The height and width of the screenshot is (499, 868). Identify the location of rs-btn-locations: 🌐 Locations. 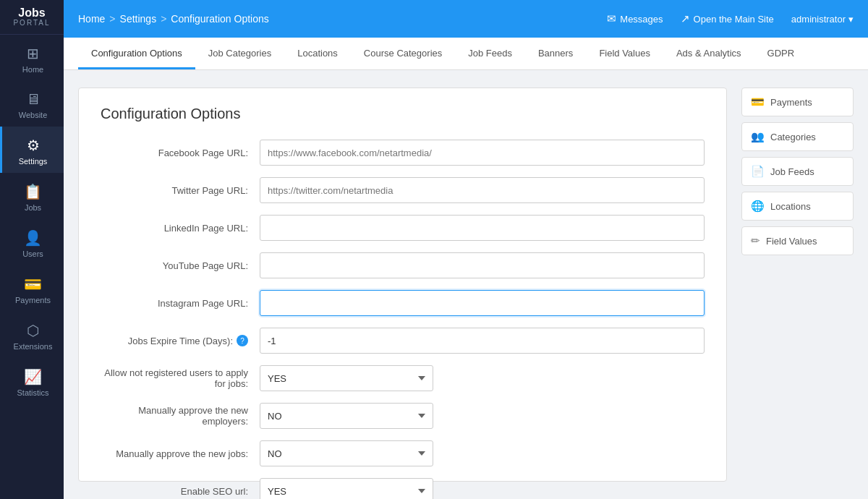
(797, 206).